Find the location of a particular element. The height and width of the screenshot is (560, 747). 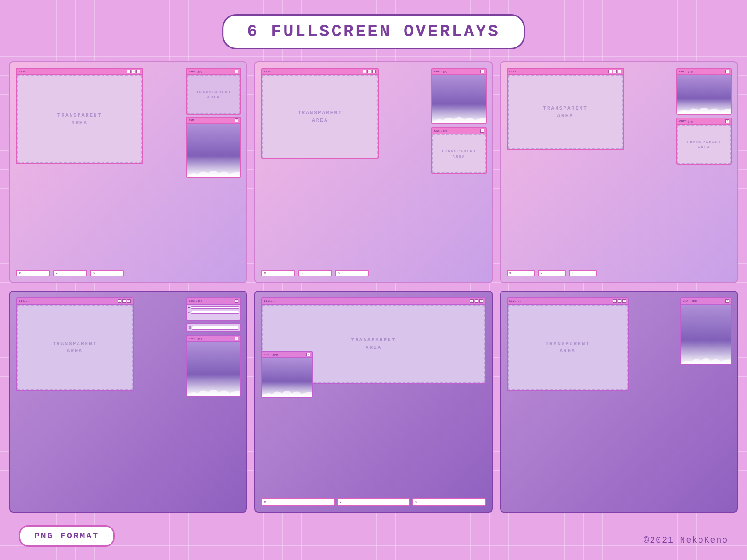

copyright-text: ©2021 NekoKeno is located at coordinates (686, 540).